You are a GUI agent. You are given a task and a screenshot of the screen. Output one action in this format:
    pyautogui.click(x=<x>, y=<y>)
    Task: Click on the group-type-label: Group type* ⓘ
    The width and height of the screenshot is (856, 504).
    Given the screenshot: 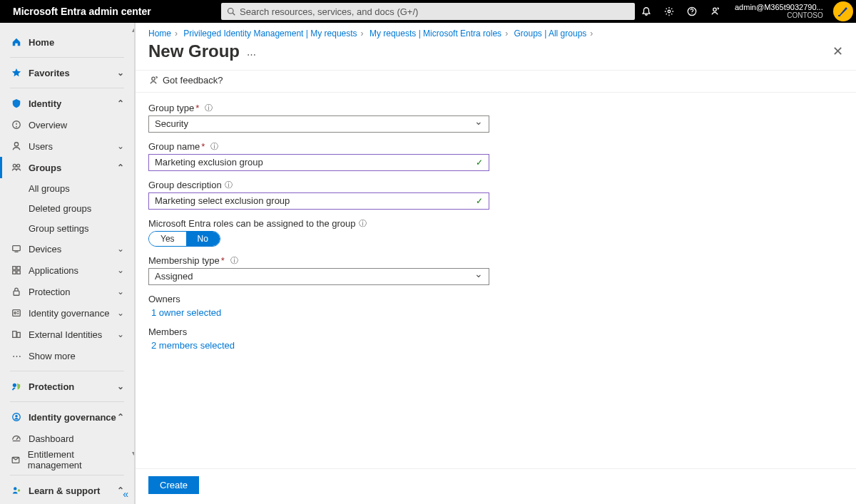 What is the action you would take?
    pyautogui.click(x=496, y=108)
    